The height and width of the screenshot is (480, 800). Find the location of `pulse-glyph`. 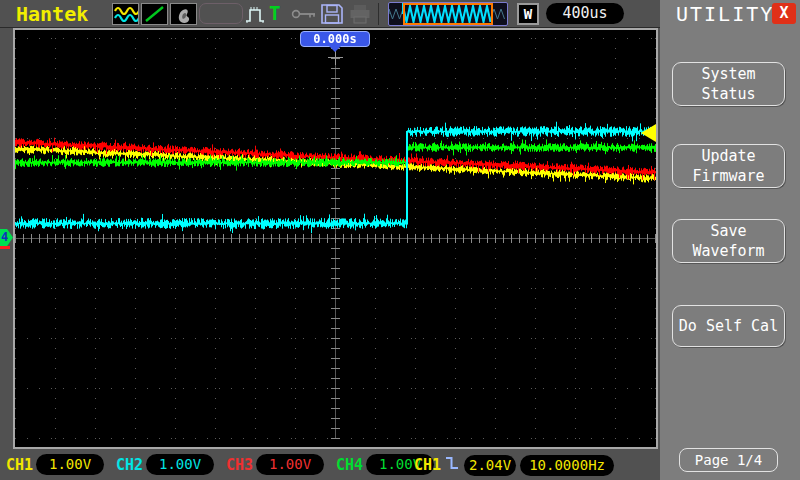

pulse-glyph is located at coordinates (257, 15).